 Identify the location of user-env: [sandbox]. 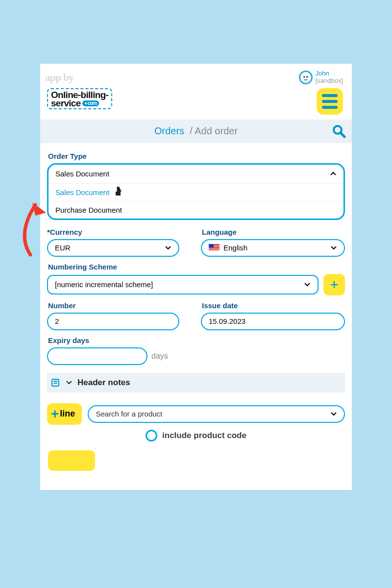
(329, 81).